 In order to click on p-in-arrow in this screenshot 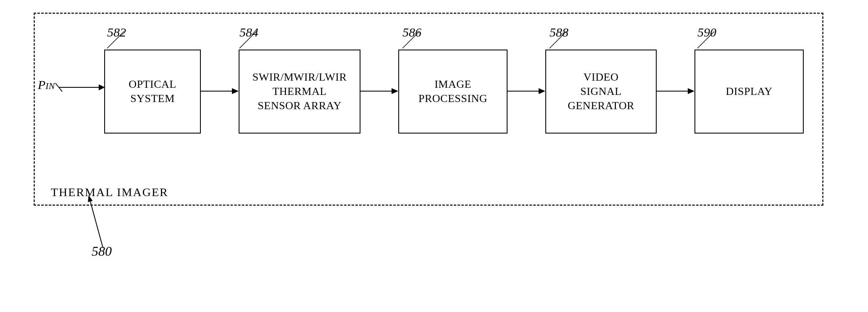, I will do `click(82, 87)`.